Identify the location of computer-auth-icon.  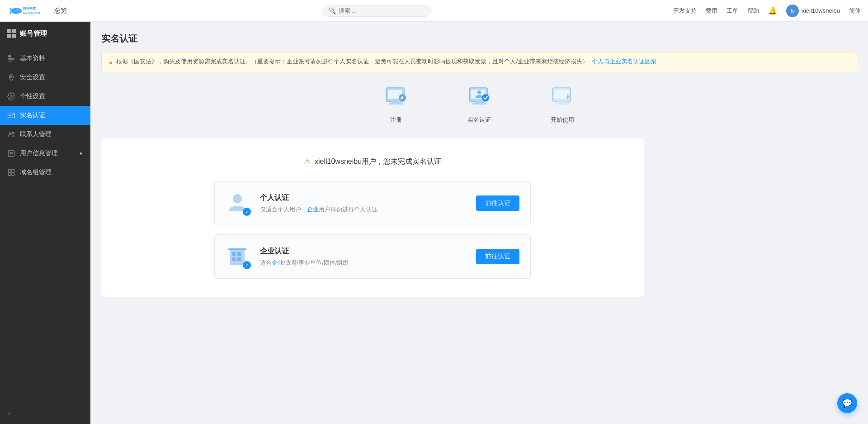
(479, 98).